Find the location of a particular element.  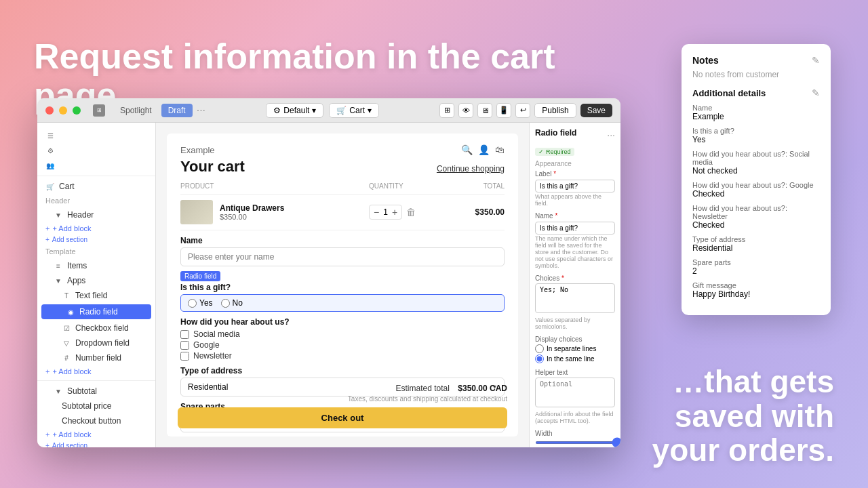

helper-hint: Additional info about the field (accepts… is located at coordinates (575, 418).